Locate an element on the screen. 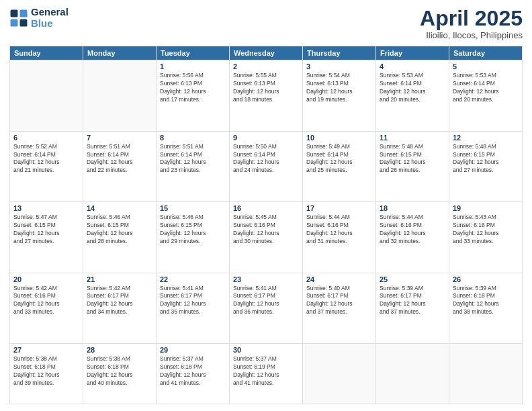  calendar-day-cell: 26Sunrise: 5:39 AMSunset: 6:18 PMDayligh… is located at coordinates (486, 308).